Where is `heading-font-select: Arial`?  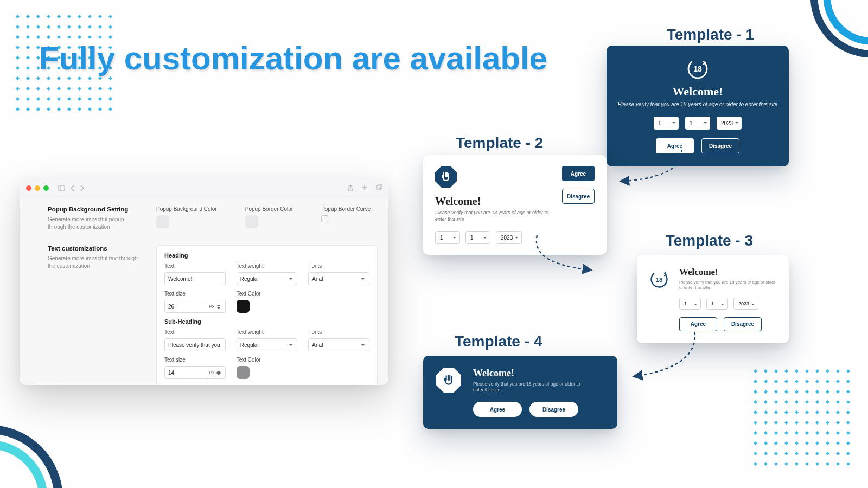 heading-font-select: Arial is located at coordinates (339, 279).